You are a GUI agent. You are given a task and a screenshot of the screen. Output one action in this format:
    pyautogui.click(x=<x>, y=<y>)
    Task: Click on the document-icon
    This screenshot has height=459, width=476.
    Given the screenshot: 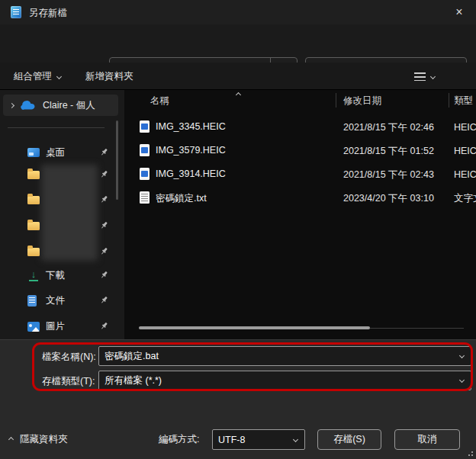 What is the action you would take?
    pyautogui.click(x=32, y=300)
    